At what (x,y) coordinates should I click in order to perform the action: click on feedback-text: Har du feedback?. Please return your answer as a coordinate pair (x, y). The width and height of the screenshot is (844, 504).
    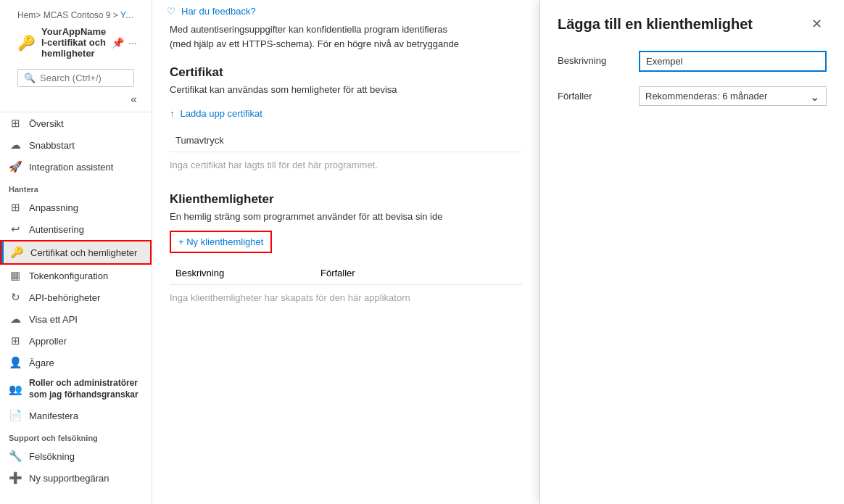
    Looking at the image, I should click on (219, 12).